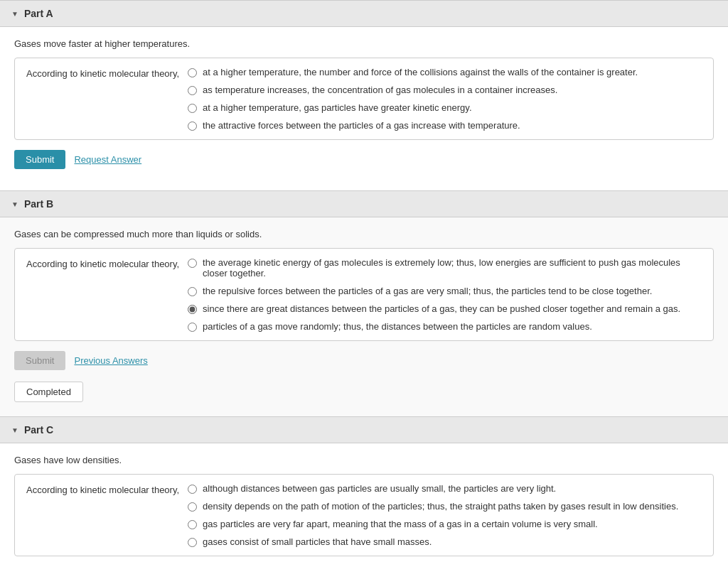 The width and height of the screenshot is (728, 562). What do you see at coordinates (445, 506) in the screenshot?
I see `list-item: density depends on the path of motion of…` at bounding box center [445, 506].